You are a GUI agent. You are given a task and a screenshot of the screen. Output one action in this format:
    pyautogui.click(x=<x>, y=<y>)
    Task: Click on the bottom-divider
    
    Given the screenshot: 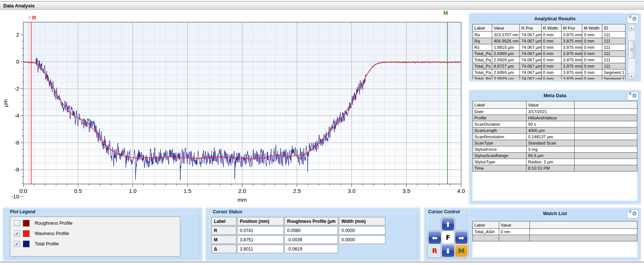 What is the action you would take?
    pyautogui.click(x=322, y=262)
    